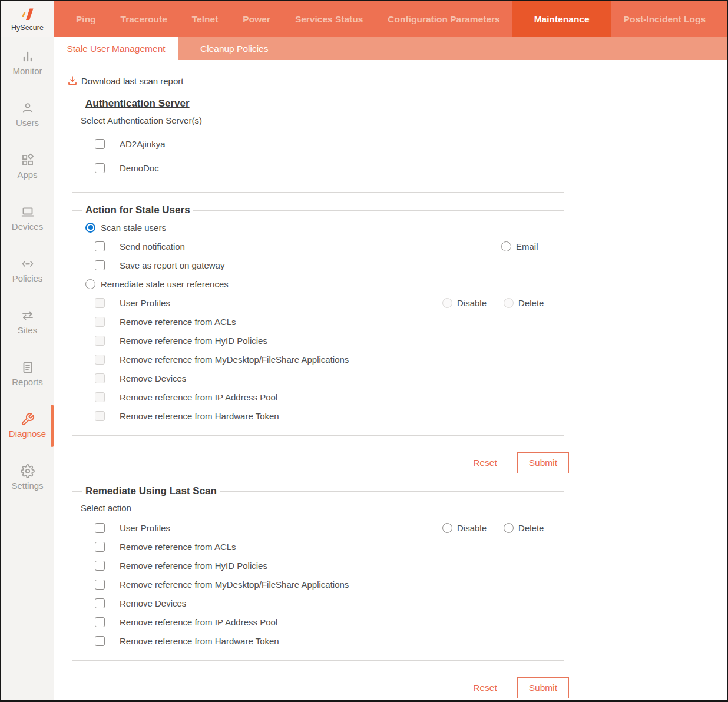 Image resolution: width=728 pixels, height=702 pixels. What do you see at coordinates (448, 528) in the screenshot?
I see `disable-radio` at bounding box center [448, 528].